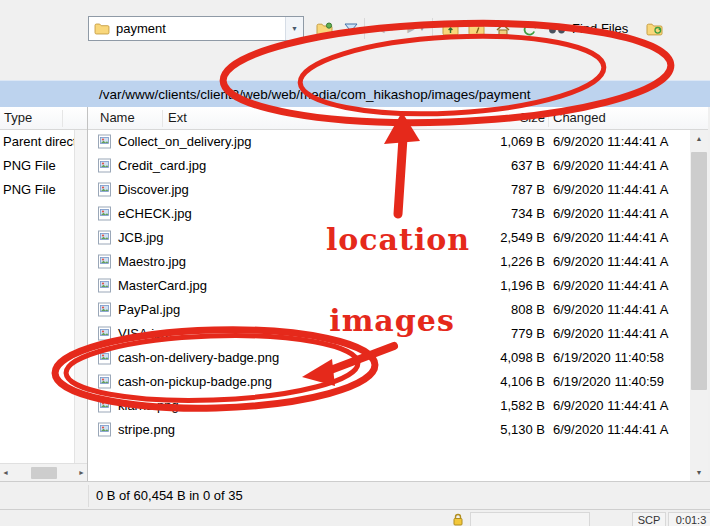 Image resolution: width=710 pixels, height=526 pixels. I want to click on file-name: MasterCard.jpg, so click(162, 286).